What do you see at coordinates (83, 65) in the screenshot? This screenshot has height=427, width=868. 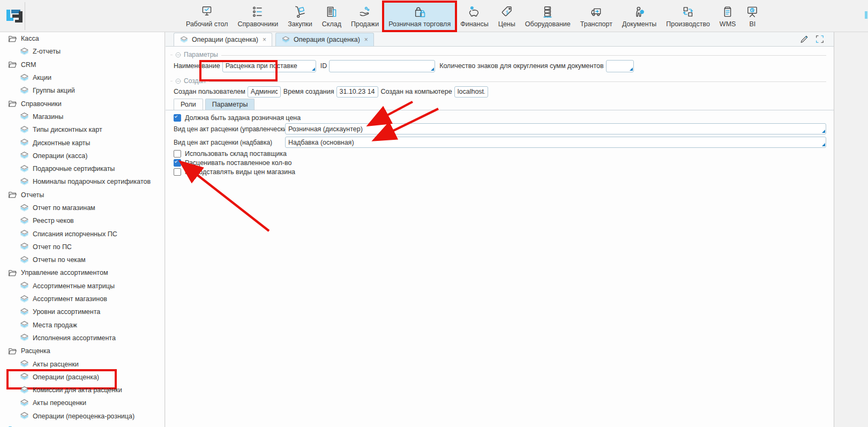 I see `sidebar-folder: CRM` at bounding box center [83, 65].